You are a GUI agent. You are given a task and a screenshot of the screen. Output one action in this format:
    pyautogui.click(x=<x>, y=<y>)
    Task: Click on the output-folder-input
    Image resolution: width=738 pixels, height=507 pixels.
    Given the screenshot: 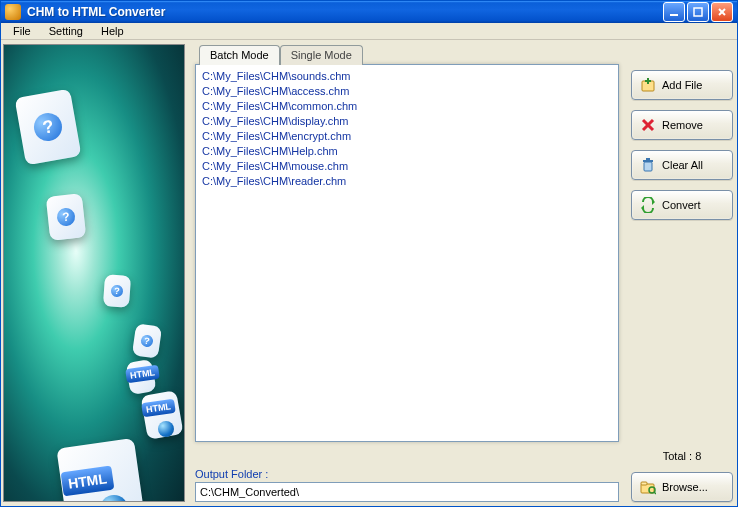 What is the action you would take?
    pyautogui.click(x=407, y=492)
    